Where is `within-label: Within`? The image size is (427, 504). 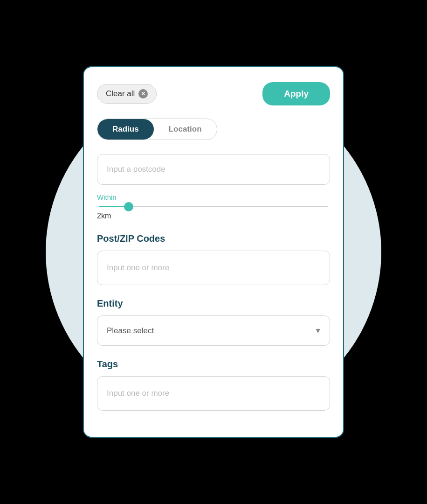 within-label: Within is located at coordinates (214, 197).